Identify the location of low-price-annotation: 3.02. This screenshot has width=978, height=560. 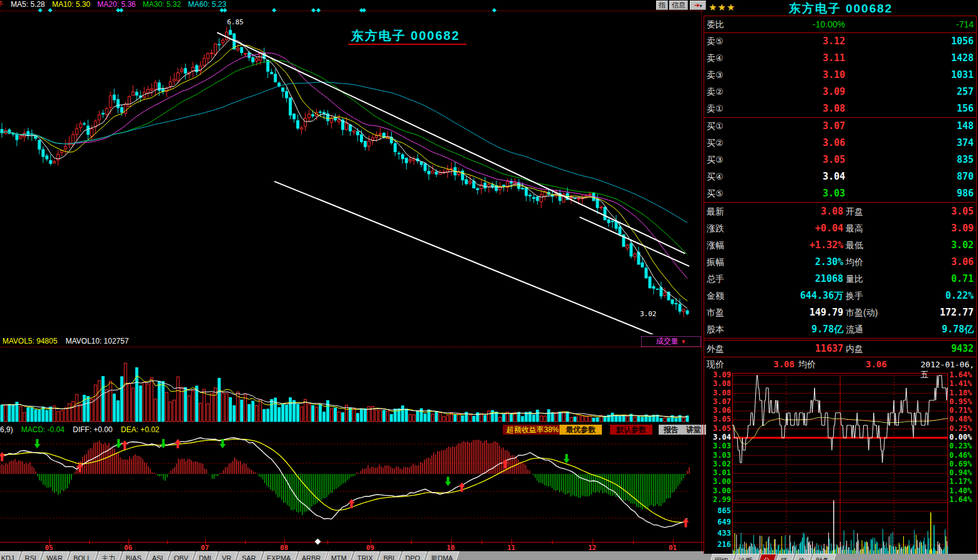
(649, 314).